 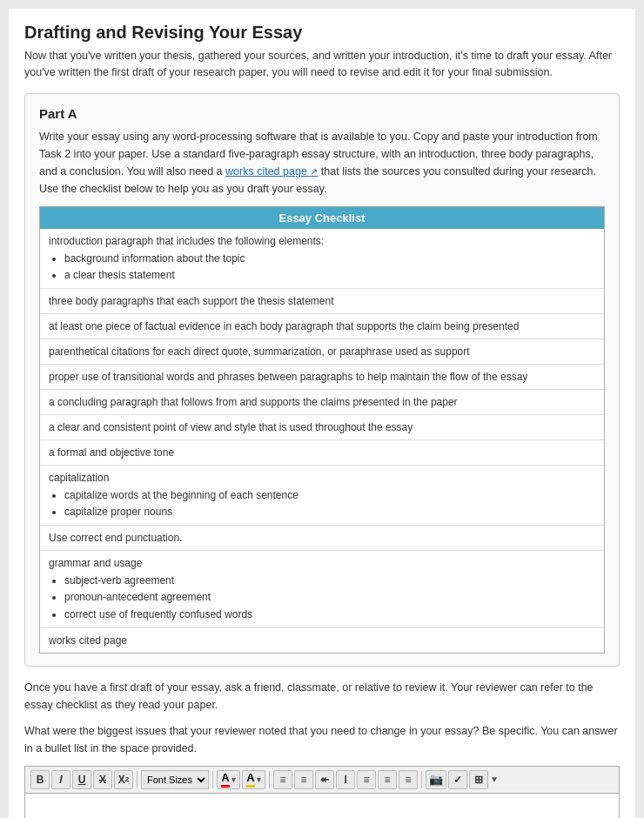 I want to click on main-title: Drafting and Revising Your Essay, so click(x=322, y=33).